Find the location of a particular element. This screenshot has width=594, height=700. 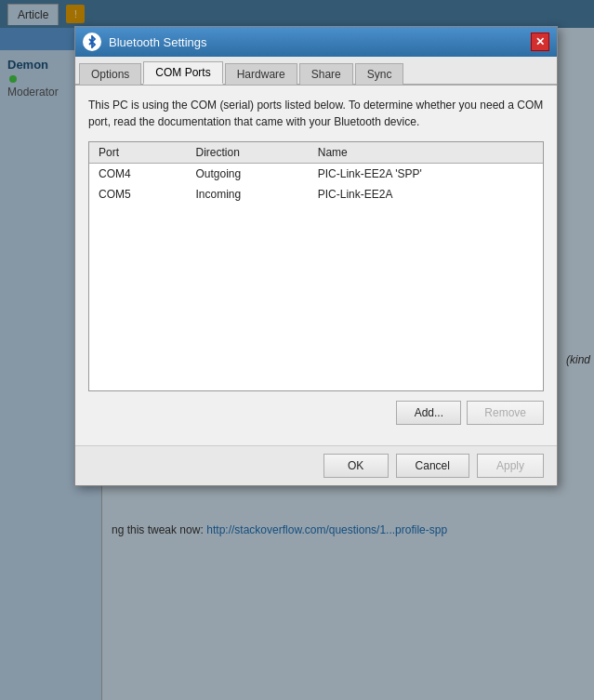

row0-port: COM4 is located at coordinates (138, 175).